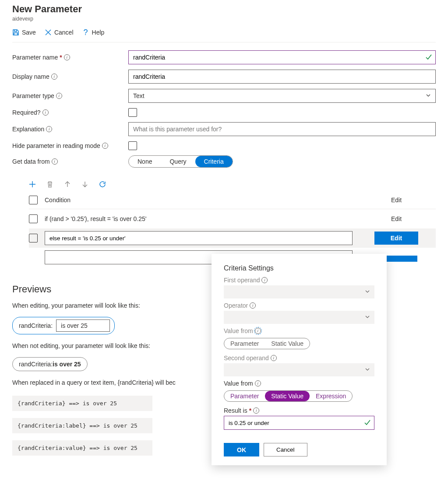 The height and width of the screenshot is (488, 448). What do you see at coordinates (224, 19) in the screenshot?
I see `page-subtitle: aidevexp` at bounding box center [224, 19].